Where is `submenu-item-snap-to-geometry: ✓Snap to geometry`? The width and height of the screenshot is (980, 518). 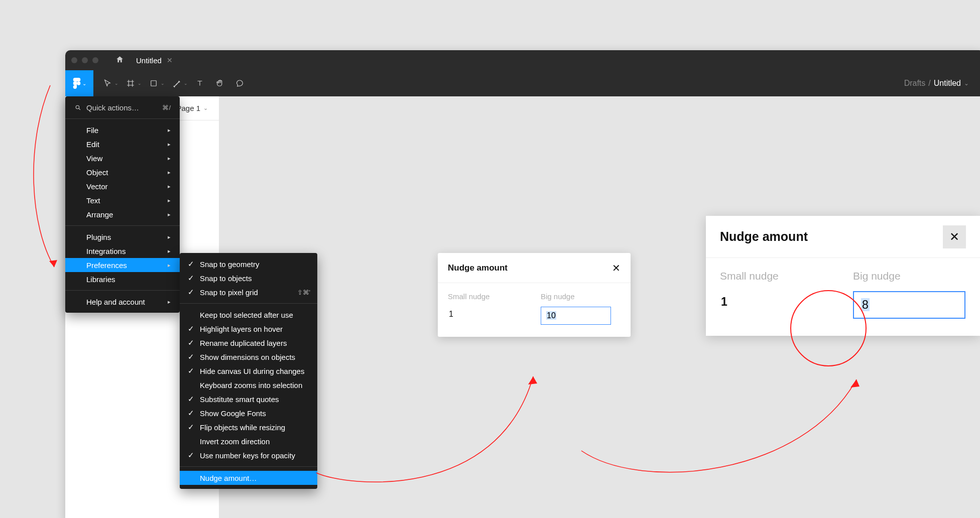 submenu-item-snap-to-geometry: ✓Snap to geometry is located at coordinates (249, 264).